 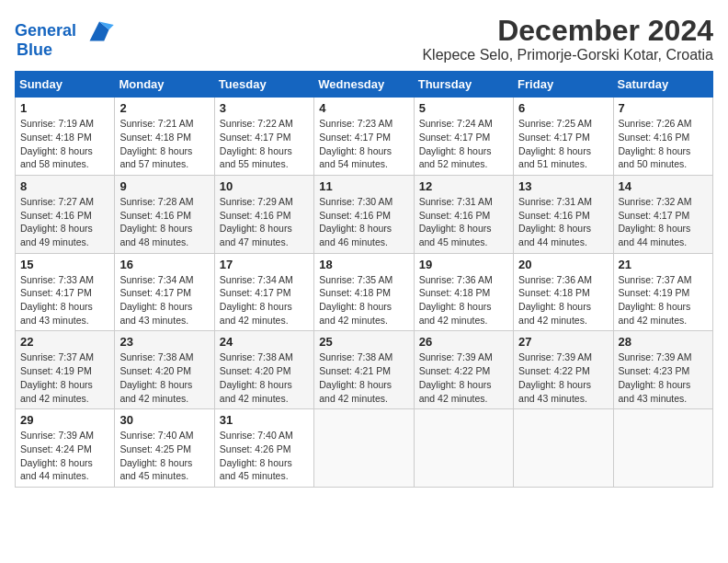 I want to click on day-detail: Sunrise: 7:19 AMSunset: 4:18 PMDaylight:…, so click(x=64, y=144).